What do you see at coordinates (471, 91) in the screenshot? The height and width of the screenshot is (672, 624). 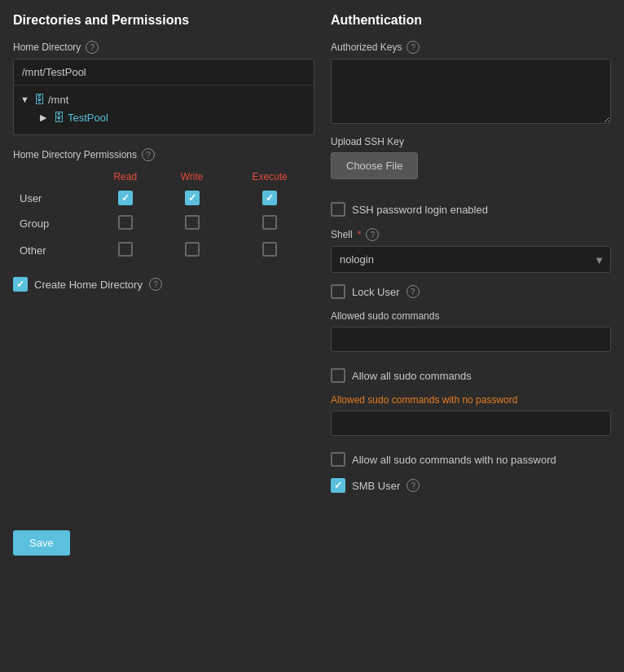 I see `authorized-keys-textarea` at bounding box center [471, 91].